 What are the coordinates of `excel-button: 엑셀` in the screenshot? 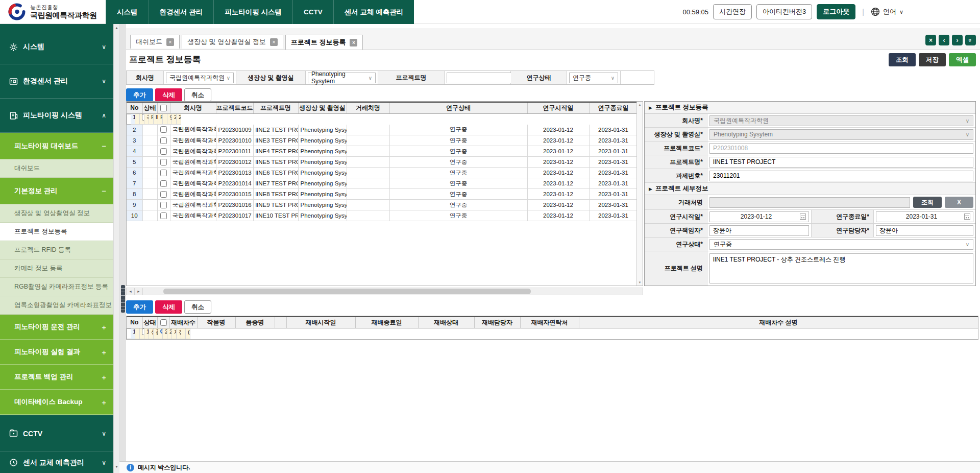 It's located at (963, 60).